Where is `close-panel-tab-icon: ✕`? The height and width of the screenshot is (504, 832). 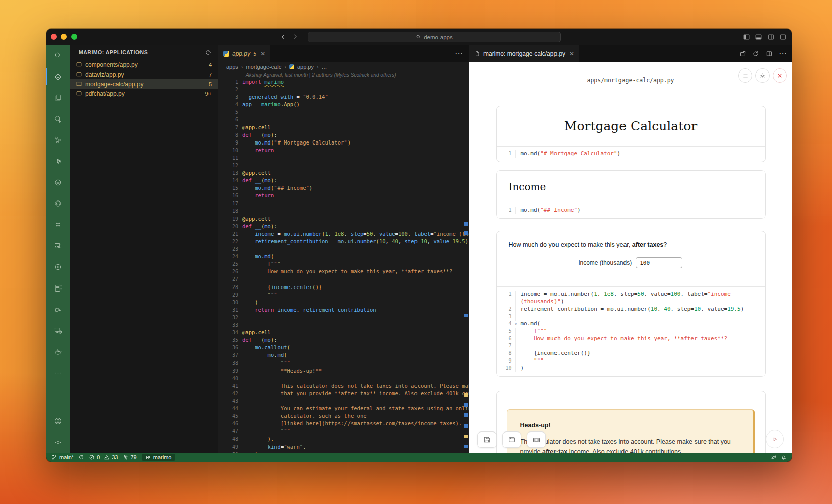
close-panel-tab-icon: ✕ is located at coordinates (572, 54).